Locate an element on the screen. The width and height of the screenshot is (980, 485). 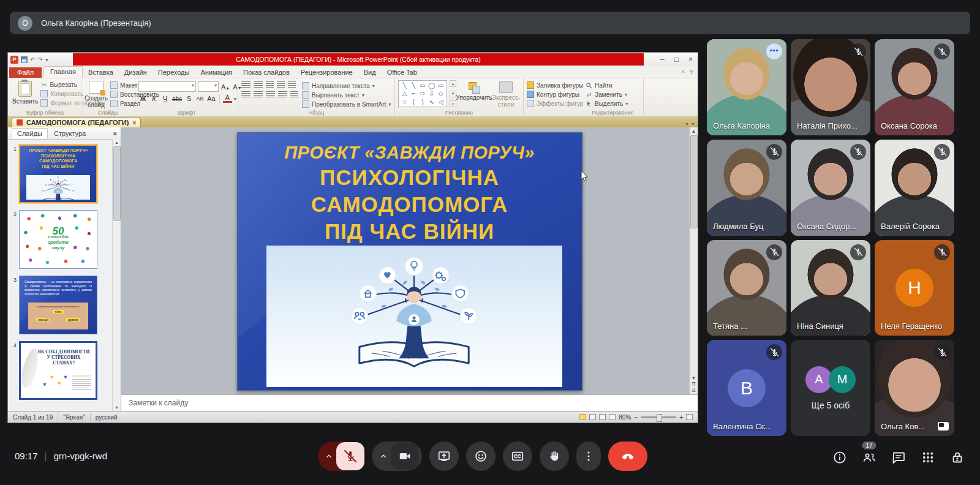
activities-button is located at coordinates (928, 457).